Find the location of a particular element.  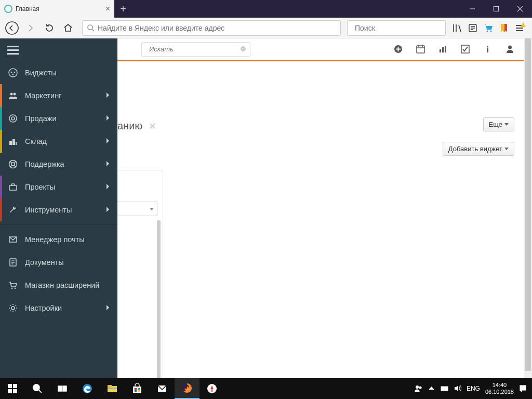

sidebar-item-marketing: Маркетинг is located at coordinates (59, 96).